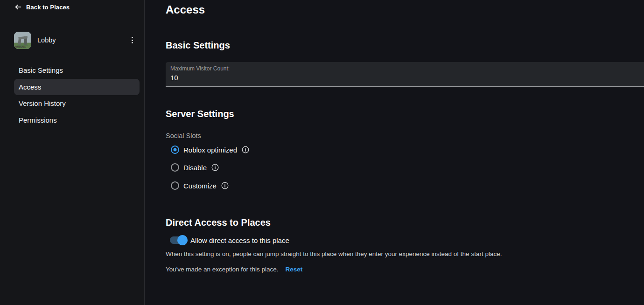  Describe the element at coordinates (185, 10) in the screenshot. I see `page-title: Access` at that location.